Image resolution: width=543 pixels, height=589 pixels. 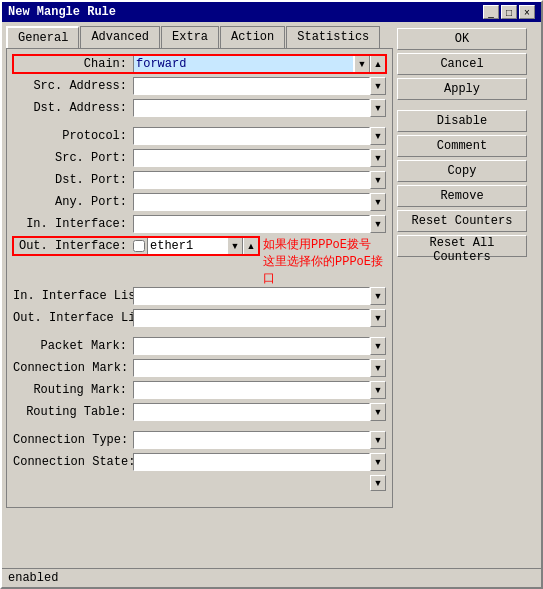 I want to click on tab-extra: Extra, so click(x=190, y=37).